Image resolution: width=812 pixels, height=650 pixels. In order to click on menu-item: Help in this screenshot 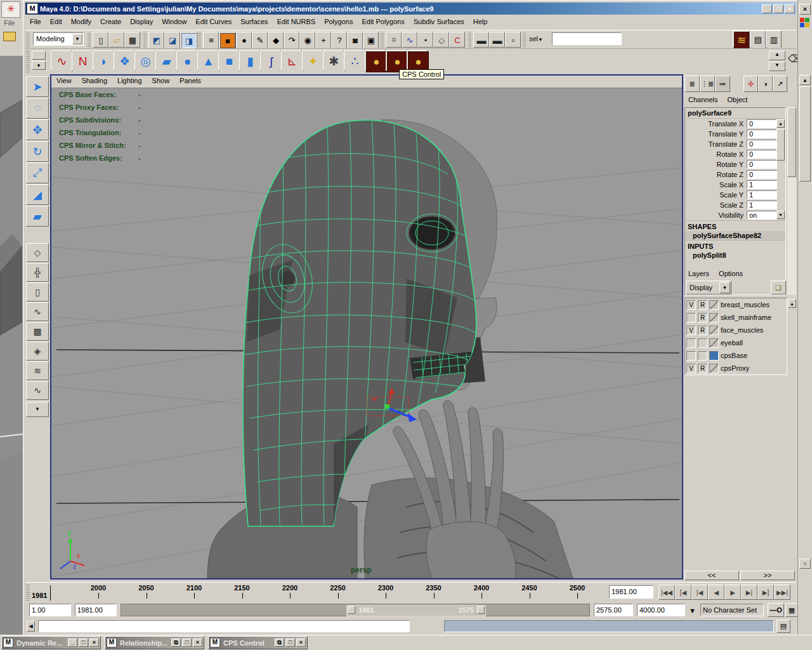, I will do `click(481, 22)`.